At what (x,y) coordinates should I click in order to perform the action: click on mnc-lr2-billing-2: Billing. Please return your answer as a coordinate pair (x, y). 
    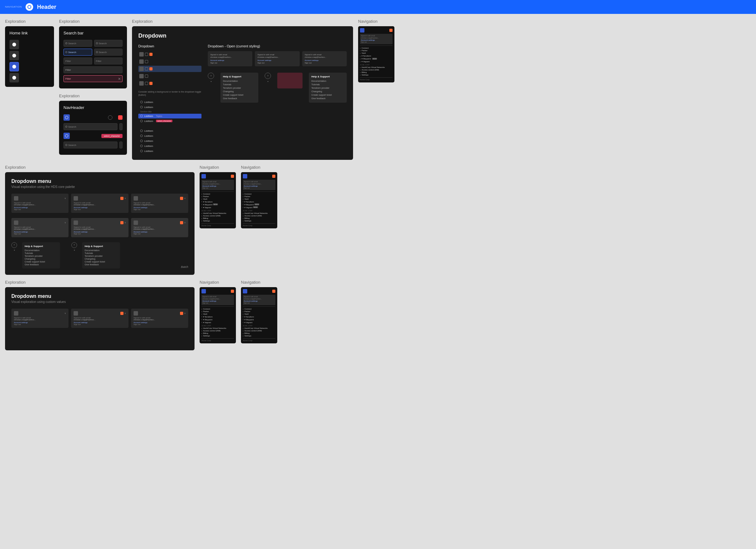
    Looking at the image, I should click on (259, 218).